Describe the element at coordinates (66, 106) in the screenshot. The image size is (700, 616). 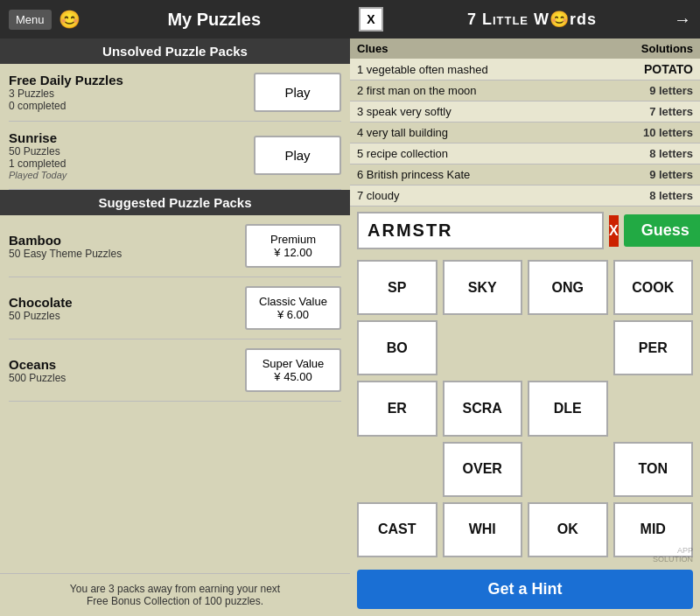
I see `pack-completed: 0 completed` at that location.